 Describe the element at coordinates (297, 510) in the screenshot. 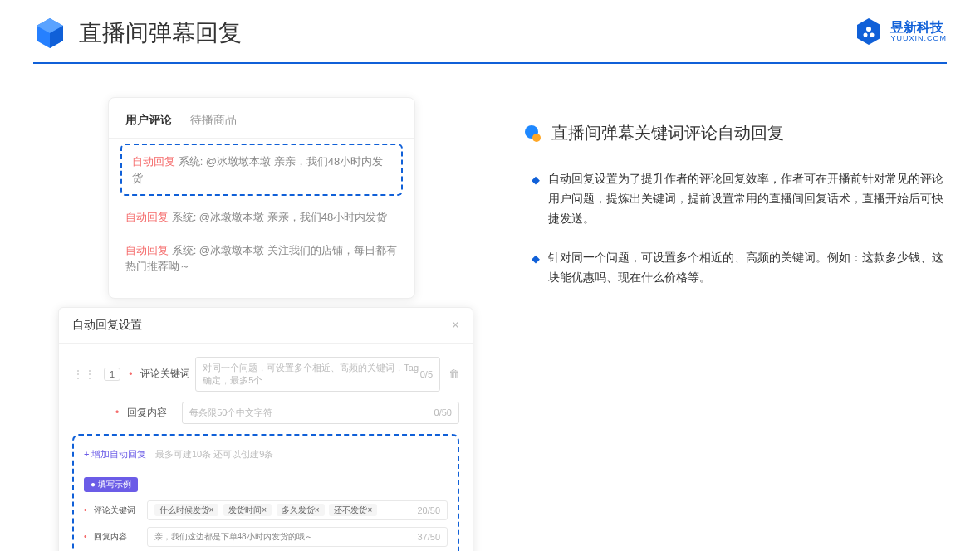

I see `ex-keyword-input: 什么时候发货× 发货时间× 多久发货× 还不发货× 20/50` at that location.